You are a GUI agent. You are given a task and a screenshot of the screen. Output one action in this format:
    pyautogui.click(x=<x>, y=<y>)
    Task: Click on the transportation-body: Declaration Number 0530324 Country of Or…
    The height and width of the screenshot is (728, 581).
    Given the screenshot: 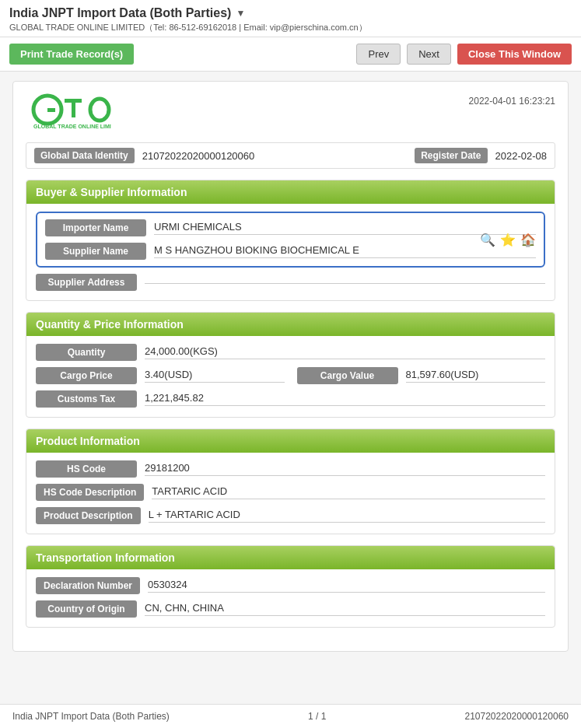 What is the action you would take?
    pyautogui.click(x=291, y=598)
    